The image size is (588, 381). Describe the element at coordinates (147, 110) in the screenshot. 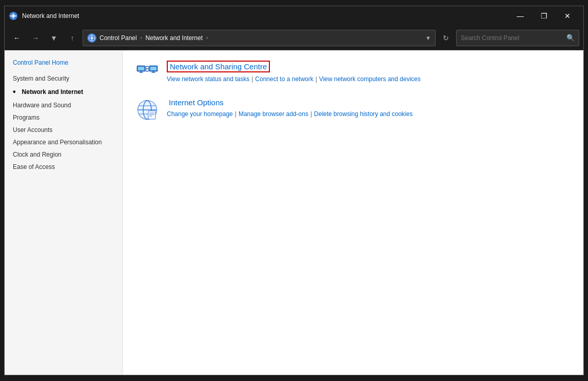

I see `internet-options-icon` at that location.